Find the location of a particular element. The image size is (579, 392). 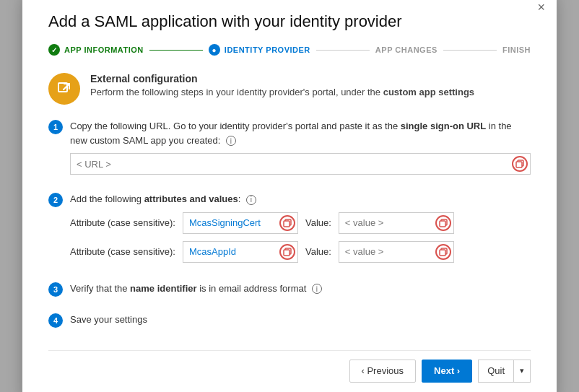

url-copy-button is located at coordinates (520, 164).